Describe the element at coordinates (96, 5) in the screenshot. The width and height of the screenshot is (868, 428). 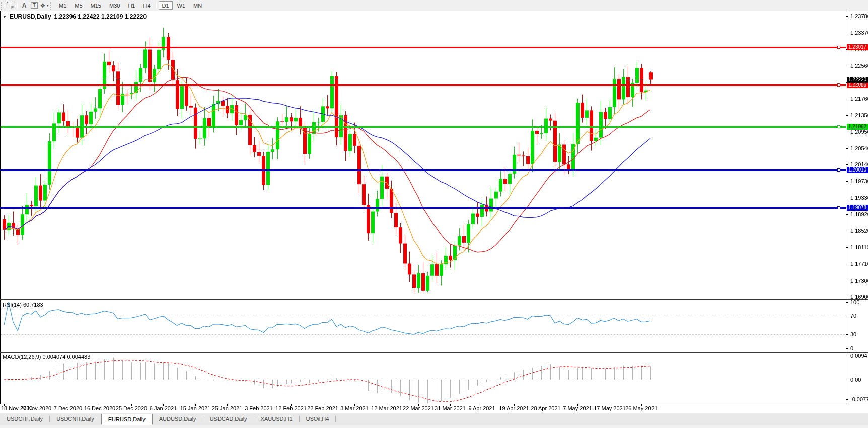
I see `timeframe-m15-button: M15` at that location.